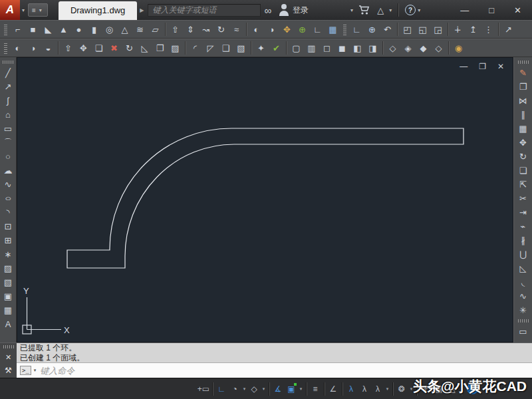  Describe the element at coordinates (301, 389) in the screenshot. I see `object-snap-caret-icon: ▾` at that location.